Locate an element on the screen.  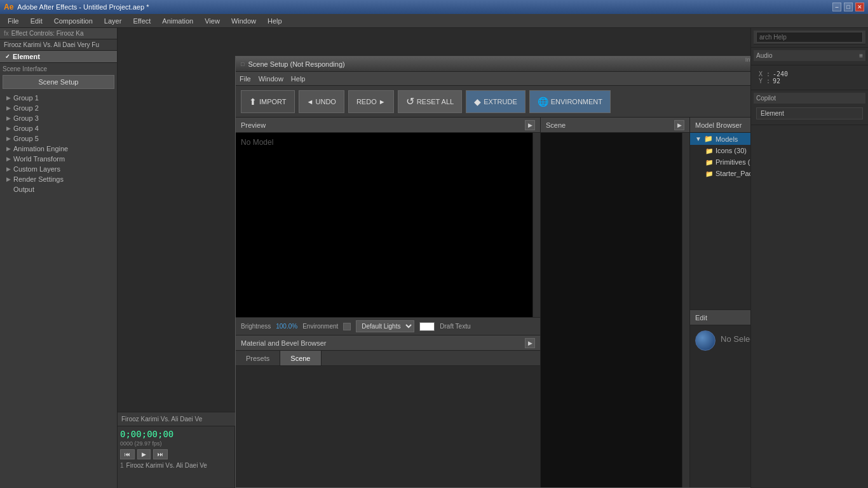
scene-panel: Scene ▶ is located at coordinates (615, 302).